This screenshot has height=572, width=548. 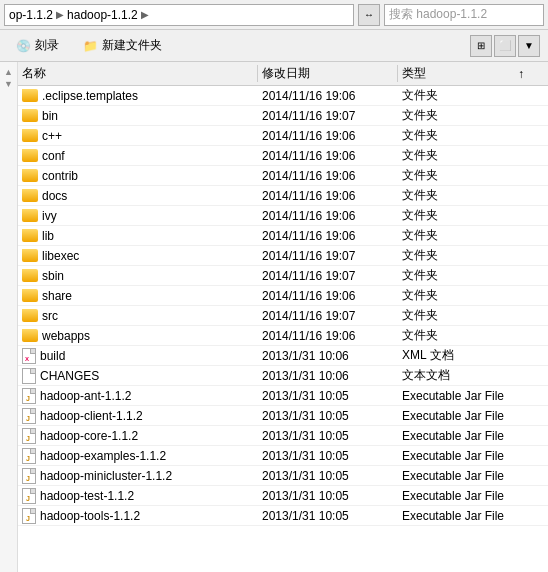 What do you see at coordinates (138, 256) in the screenshot?
I see `file-name-cell: libexec` at bounding box center [138, 256].